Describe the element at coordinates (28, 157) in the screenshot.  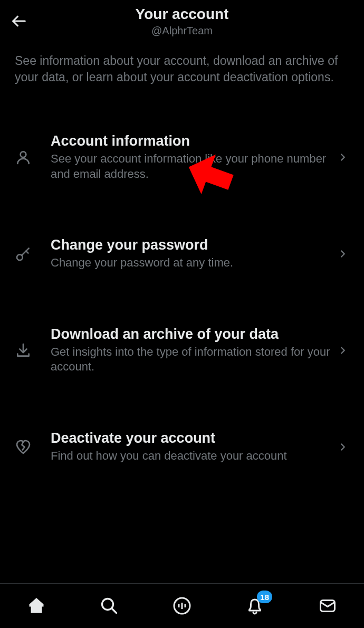
I see `person-icon` at that location.